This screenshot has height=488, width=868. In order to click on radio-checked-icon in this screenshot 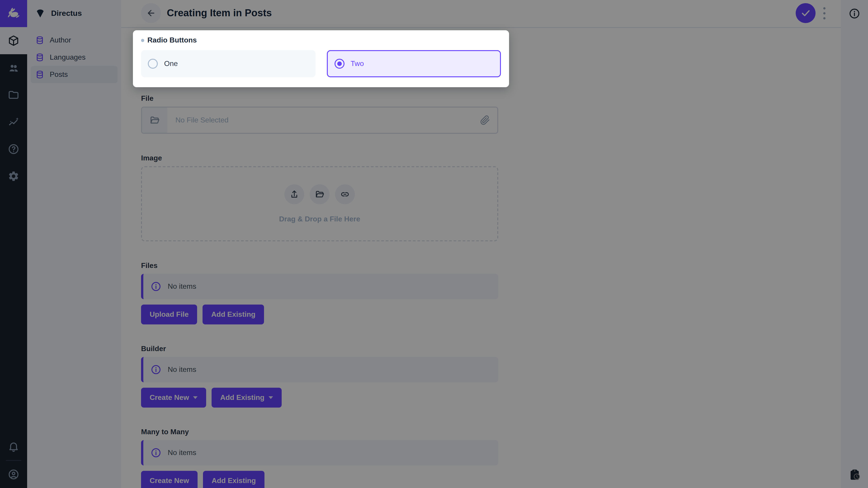, I will do `click(339, 64)`.